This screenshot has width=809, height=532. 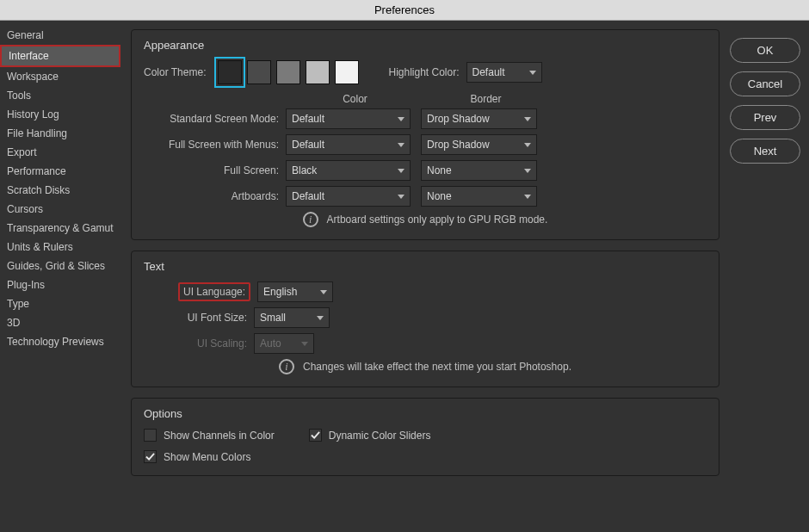 What do you see at coordinates (215, 145) in the screenshot?
I see `screen-mode-label: Full Screen with Menus:` at bounding box center [215, 145].